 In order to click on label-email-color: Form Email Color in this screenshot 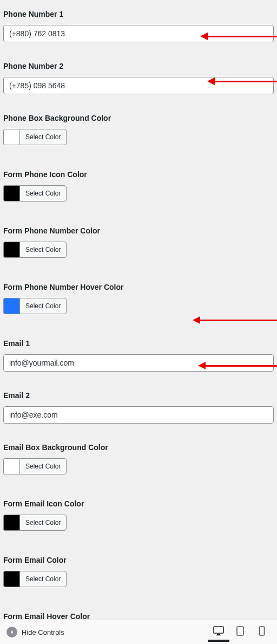, I will do `click(138, 558)`.